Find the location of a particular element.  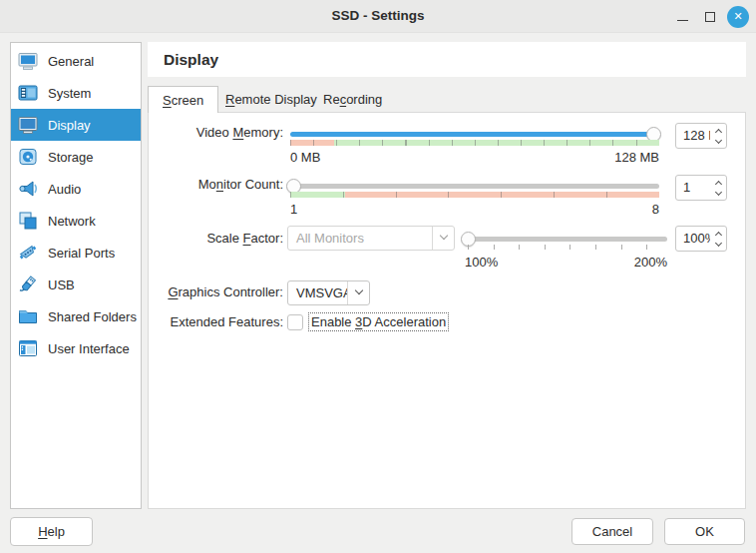

video-memory-minmax: 0 MB 128 MB is located at coordinates (475, 158).